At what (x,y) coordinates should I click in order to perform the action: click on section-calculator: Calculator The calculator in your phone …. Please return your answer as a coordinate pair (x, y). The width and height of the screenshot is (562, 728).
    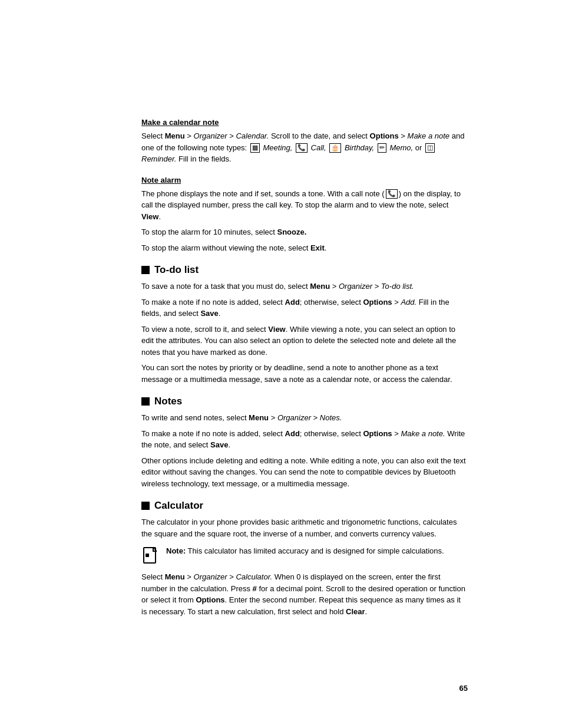
    Looking at the image, I should click on (305, 559).